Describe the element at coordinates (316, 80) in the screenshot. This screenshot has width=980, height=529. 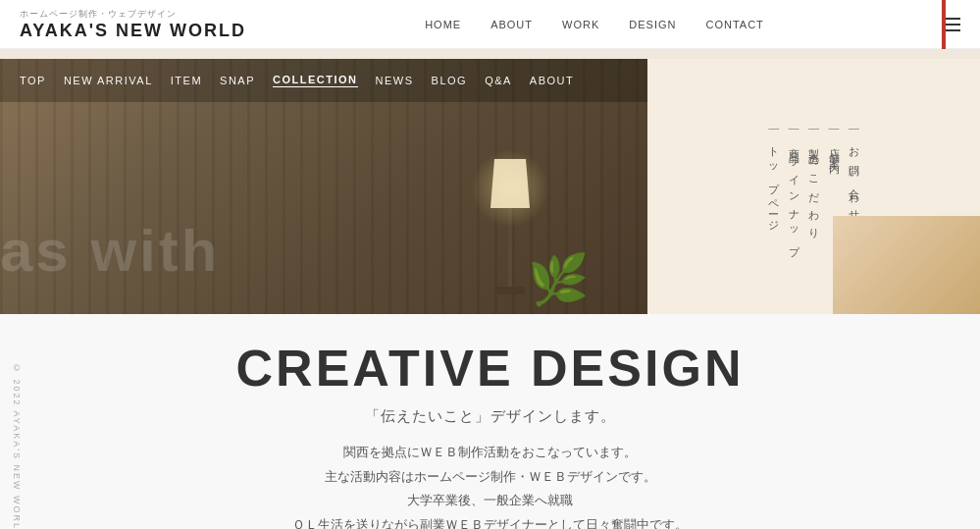
I see `hero-nav-collection: COLLECTION` at that location.